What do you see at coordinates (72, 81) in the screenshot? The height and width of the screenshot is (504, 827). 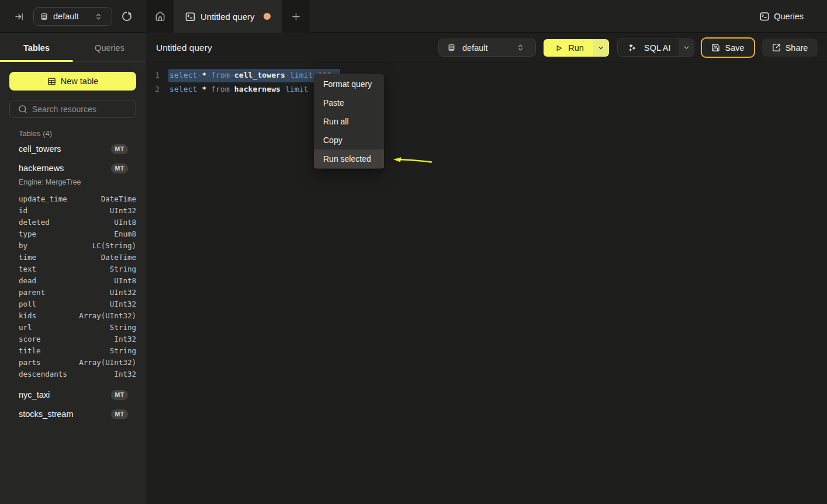 I see `new-table-button: New table` at bounding box center [72, 81].